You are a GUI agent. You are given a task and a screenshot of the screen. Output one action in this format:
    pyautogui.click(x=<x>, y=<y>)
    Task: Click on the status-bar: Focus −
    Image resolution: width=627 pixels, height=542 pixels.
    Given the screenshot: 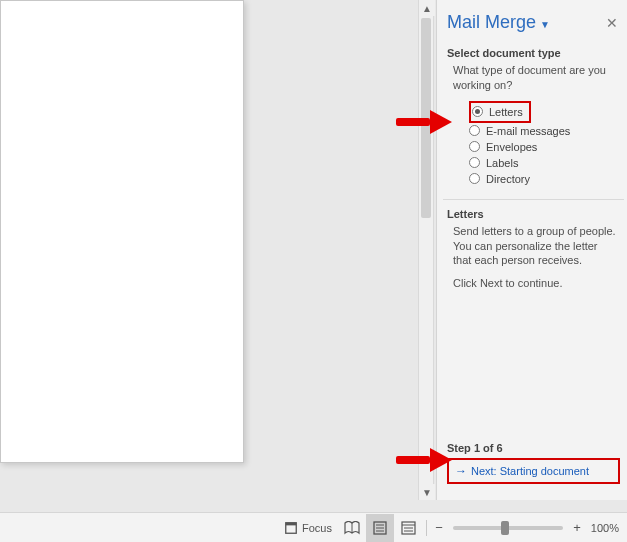 What is the action you would take?
    pyautogui.click(x=314, y=527)
    